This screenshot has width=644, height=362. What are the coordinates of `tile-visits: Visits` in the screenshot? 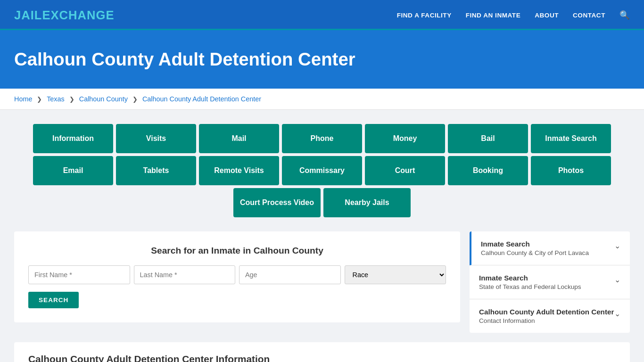 It's located at (156, 139).